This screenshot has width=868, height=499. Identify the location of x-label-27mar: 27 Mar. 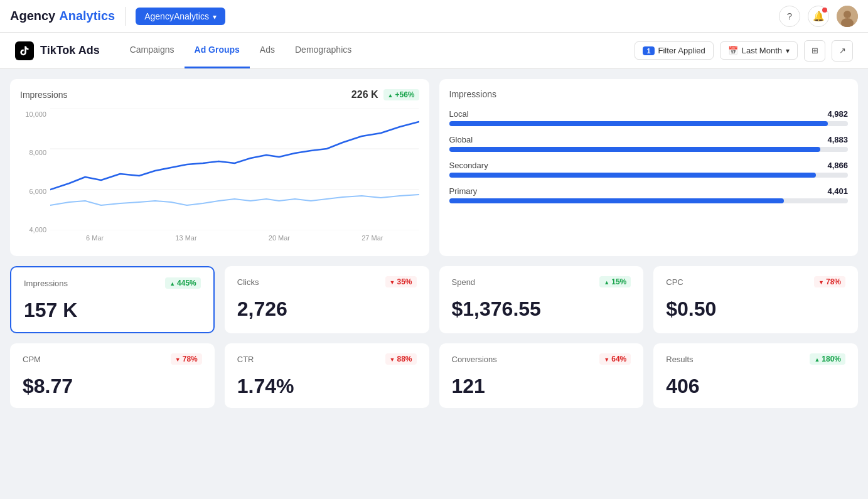
(372, 238).